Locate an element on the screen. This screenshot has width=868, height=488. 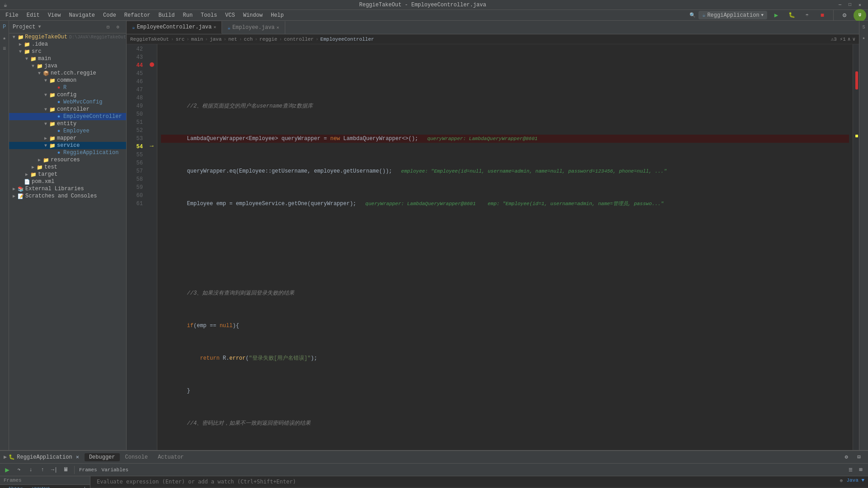
variables-label-button: Variables is located at coordinates (115, 470).